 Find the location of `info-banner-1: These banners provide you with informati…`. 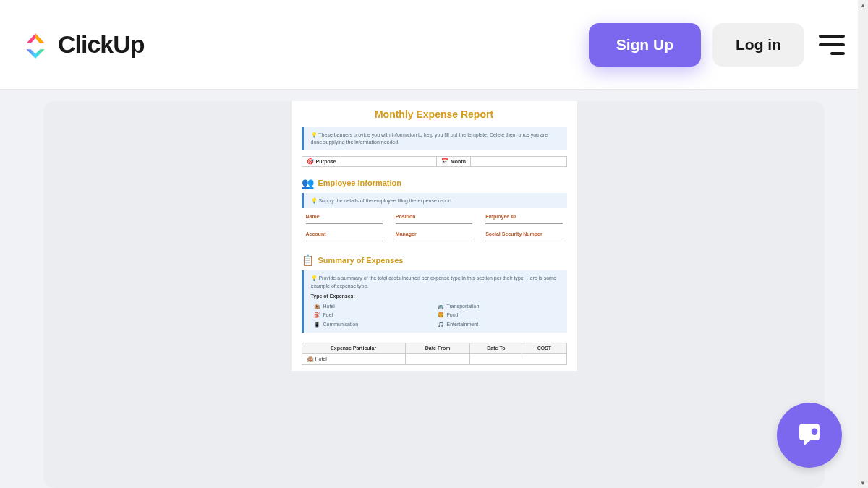

info-banner-1: These banners provide you with informati… is located at coordinates (434, 139).